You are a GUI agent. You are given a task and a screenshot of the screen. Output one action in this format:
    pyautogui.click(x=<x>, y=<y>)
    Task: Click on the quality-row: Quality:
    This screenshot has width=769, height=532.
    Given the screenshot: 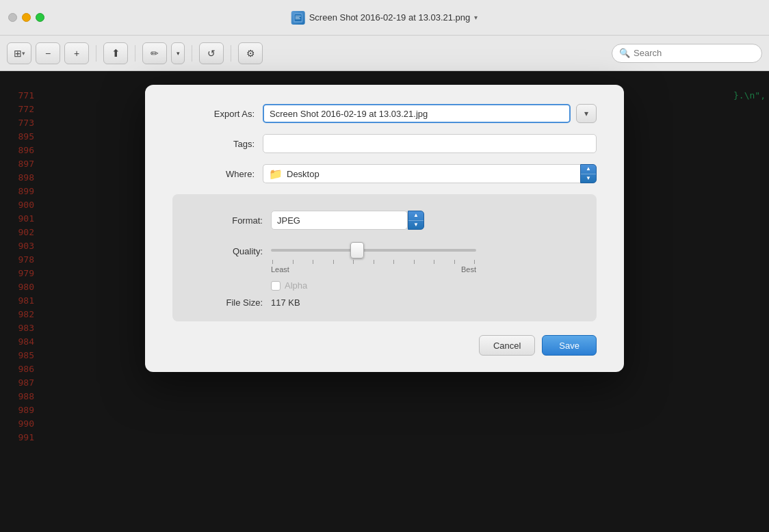 What is the action you would take?
    pyautogui.click(x=384, y=258)
    